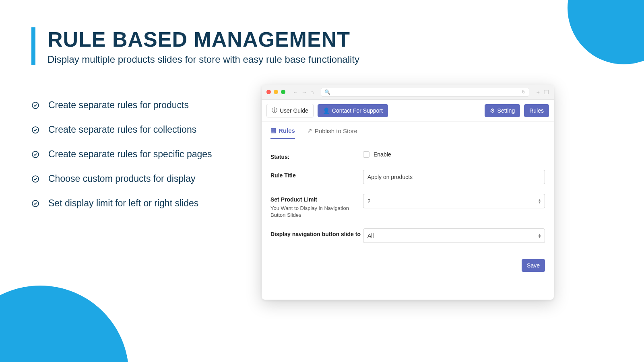 Image resolution: width=644 pixels, height=362 pixels. Describe the element at coordinates (140, 130) in the screenshot. I see `feature-item: Create separate rules for collections` at that location.